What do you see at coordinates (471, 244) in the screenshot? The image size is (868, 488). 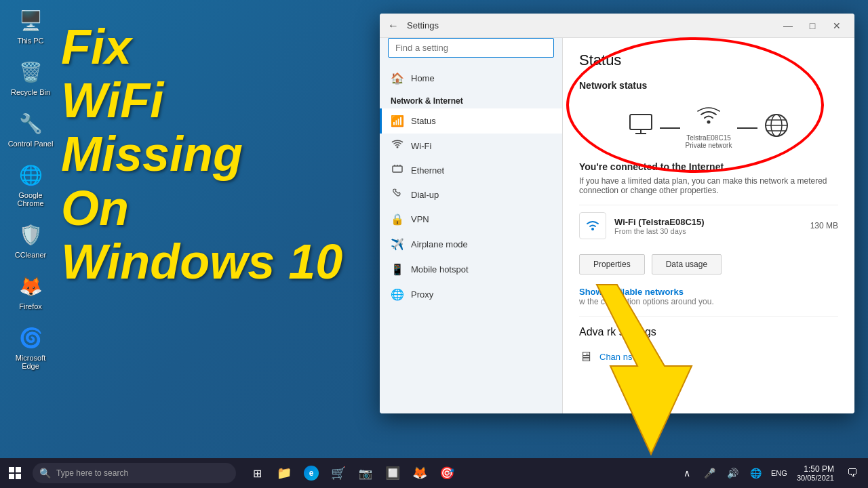 I see `sidebar-item-airplane: ✈️ Airplane mode` at bounding box center [471, 244].